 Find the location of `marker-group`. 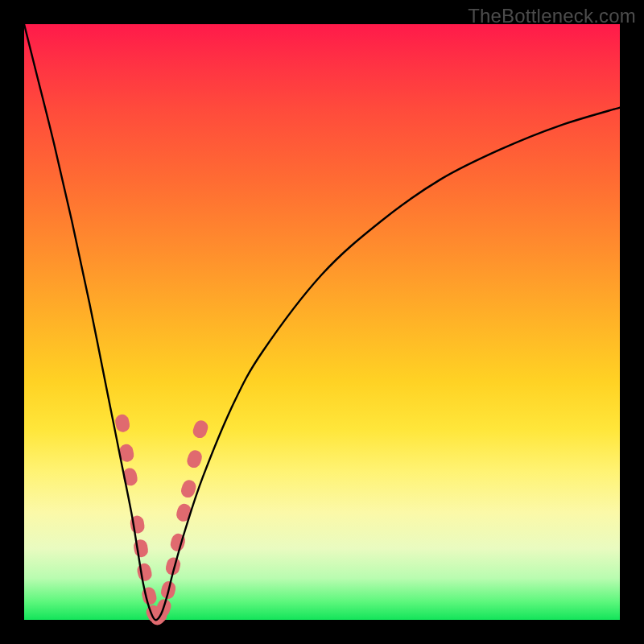

marker-group is located at coordinates (163, 520).